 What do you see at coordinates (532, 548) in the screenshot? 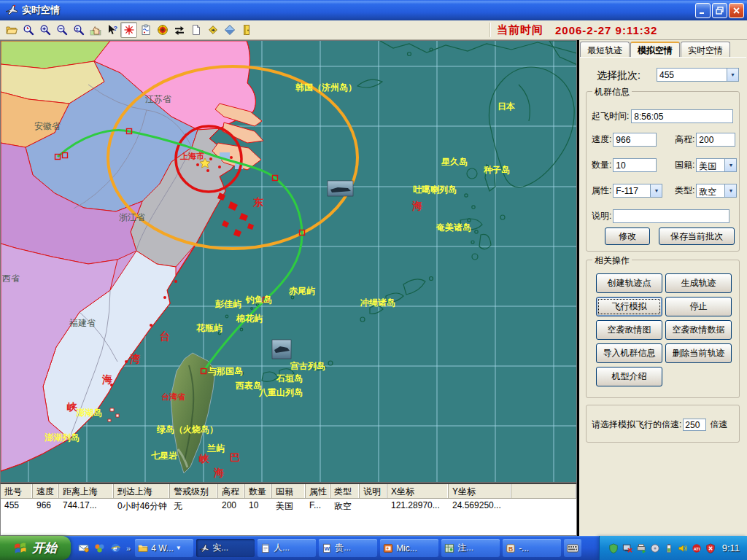
I see `task-b-app: B-...` at bounding box center [532, 548].